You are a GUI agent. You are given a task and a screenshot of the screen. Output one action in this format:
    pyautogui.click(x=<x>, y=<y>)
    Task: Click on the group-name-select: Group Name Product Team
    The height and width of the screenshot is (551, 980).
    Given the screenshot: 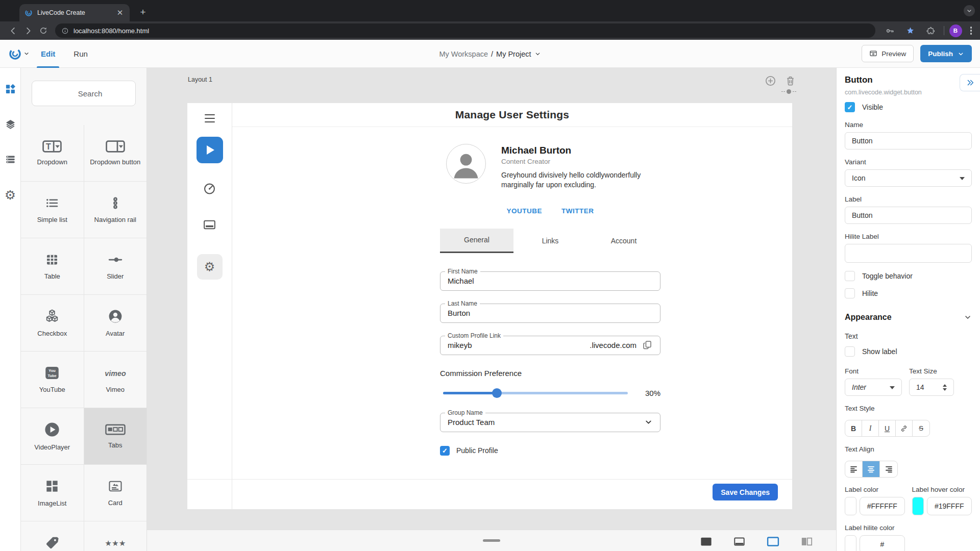 What is the action you would take?
    pyautogui.click(x=550, y=422)
    